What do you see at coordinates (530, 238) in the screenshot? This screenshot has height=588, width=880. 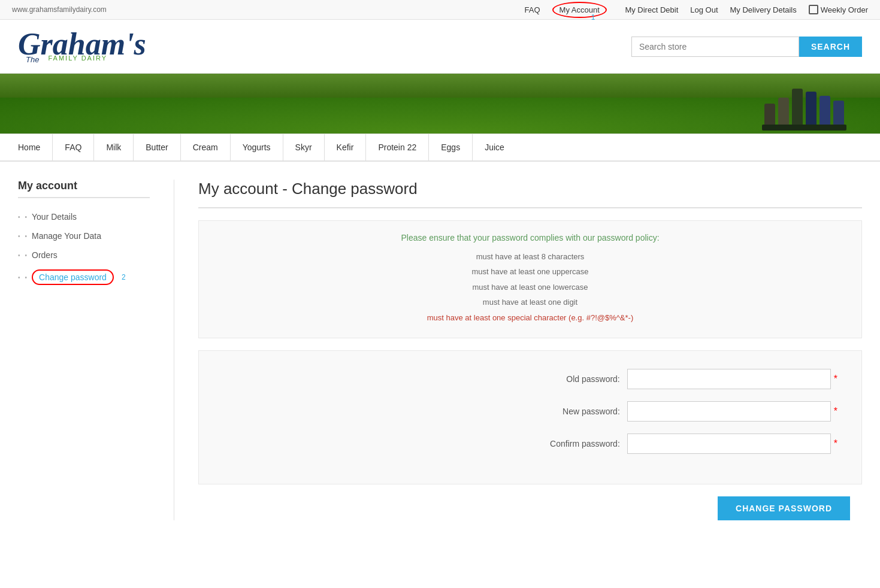 I see `policy-intro: Please ensure that your password complie…` at bounding box center [530, 238].